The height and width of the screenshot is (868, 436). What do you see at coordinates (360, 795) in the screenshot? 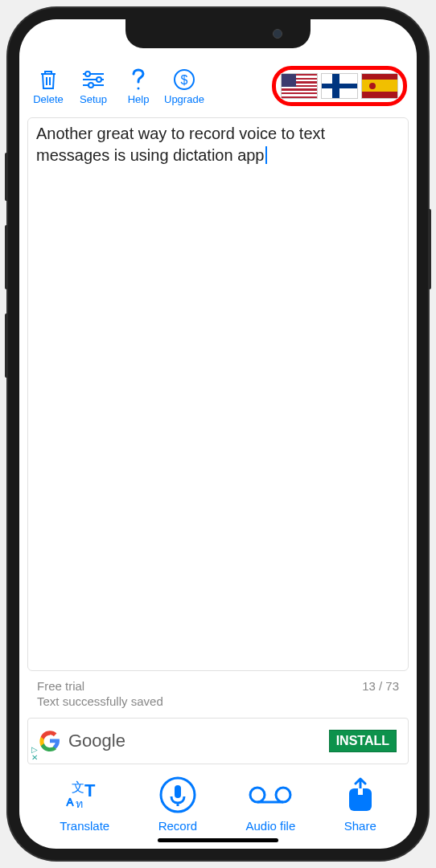
I see `share-icon` at bounding box center [360, 795].